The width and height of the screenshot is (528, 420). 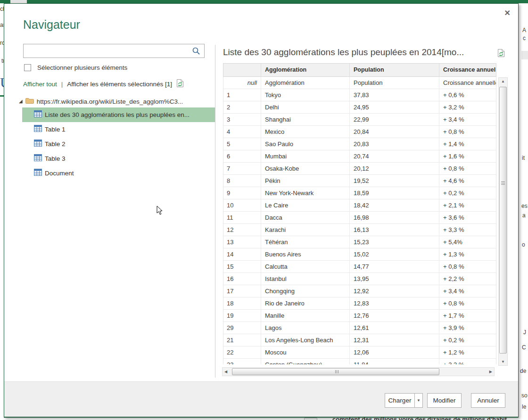 I want to click on show-selected-link: Afficher les éléments sélectionnés [1], so click(x=120, y=84).